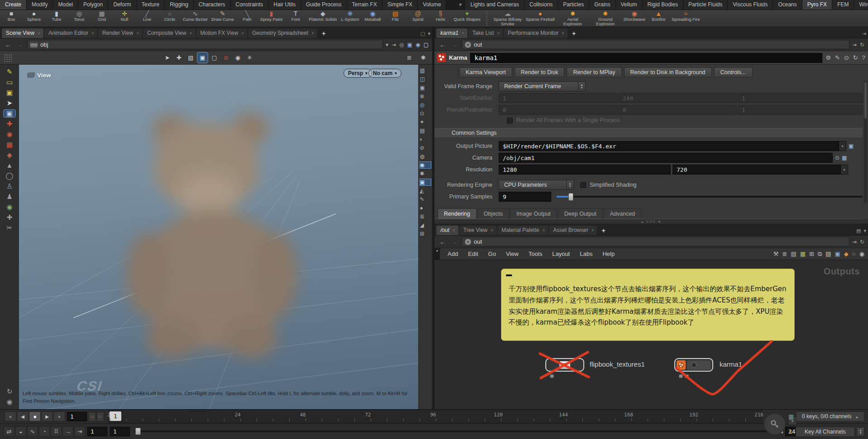 The width and height of the screenshot is (868, 439). Describe the element at coordinates (731, 364) in the screenshot. I see `node-label: karma1` at that location.